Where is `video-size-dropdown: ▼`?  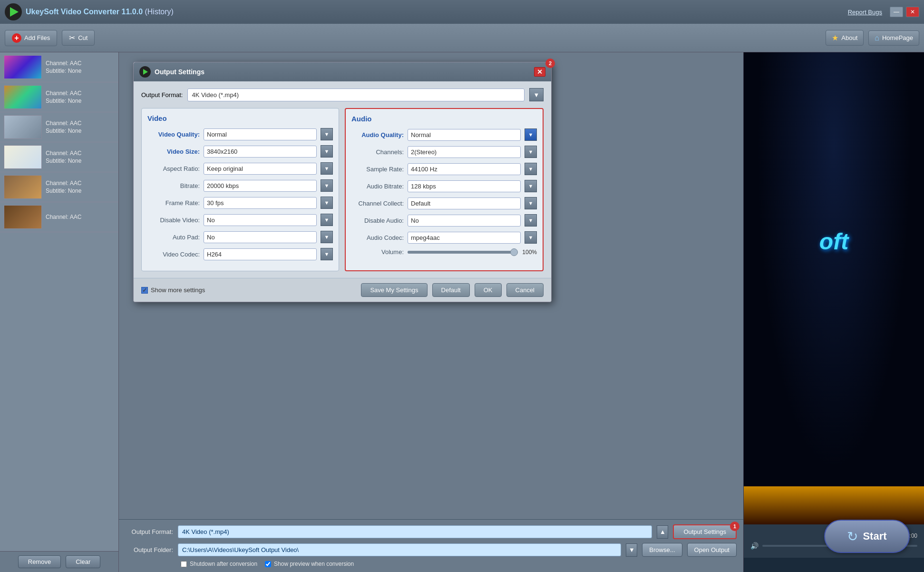
video-size-dropdown: ▼ is located at coordinates (327, 151).